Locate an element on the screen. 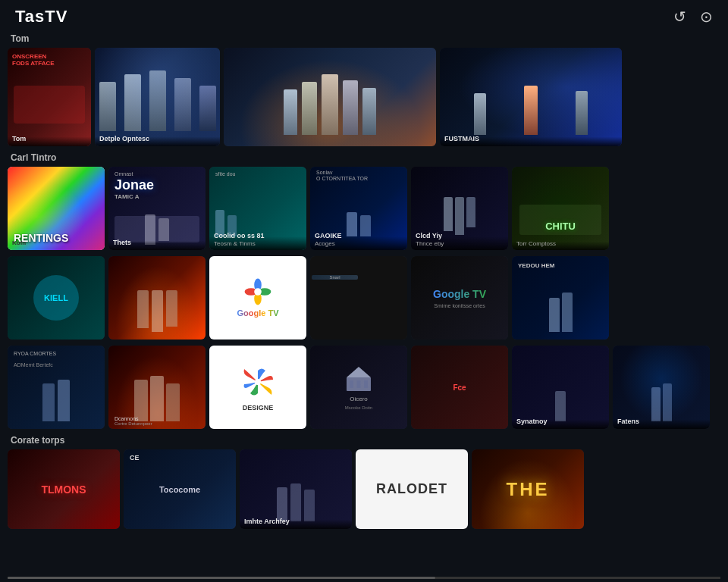  hero-card-2: Detple Opntesc is located at coordinates (158, 97).